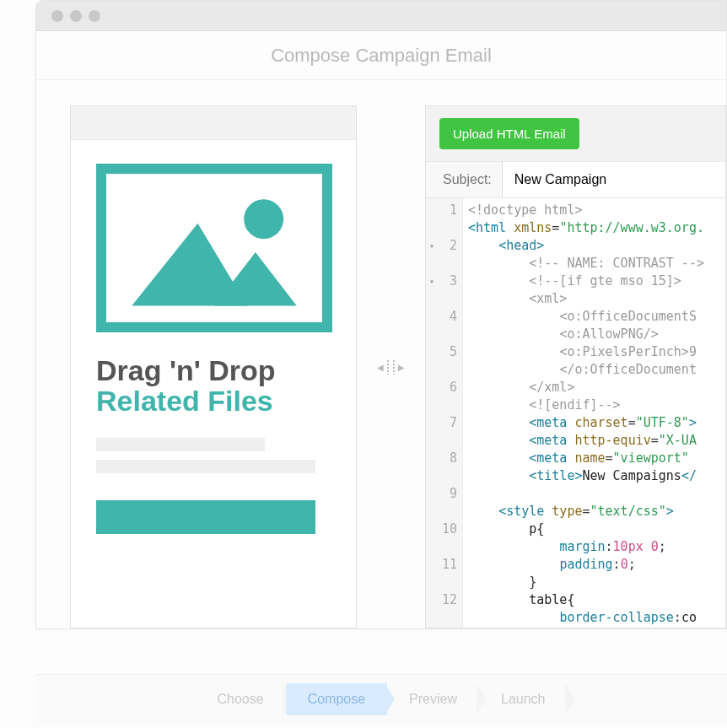  Describe the element at coordinates (444, 601) in the screenshot. I see `line-number: 12` at that location.